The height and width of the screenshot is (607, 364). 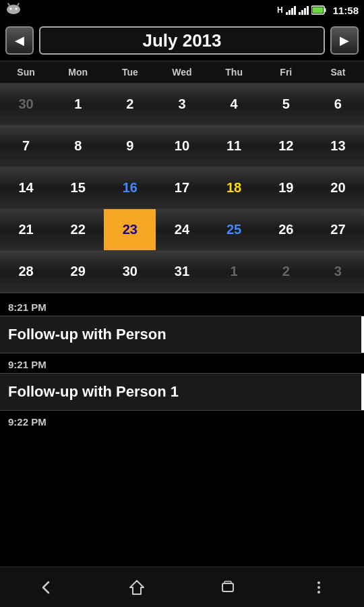 What do you see at coordinates (338, 104) in the screenshot?
I see `calendar-day-6: 6` at bounding box center [338, 104].